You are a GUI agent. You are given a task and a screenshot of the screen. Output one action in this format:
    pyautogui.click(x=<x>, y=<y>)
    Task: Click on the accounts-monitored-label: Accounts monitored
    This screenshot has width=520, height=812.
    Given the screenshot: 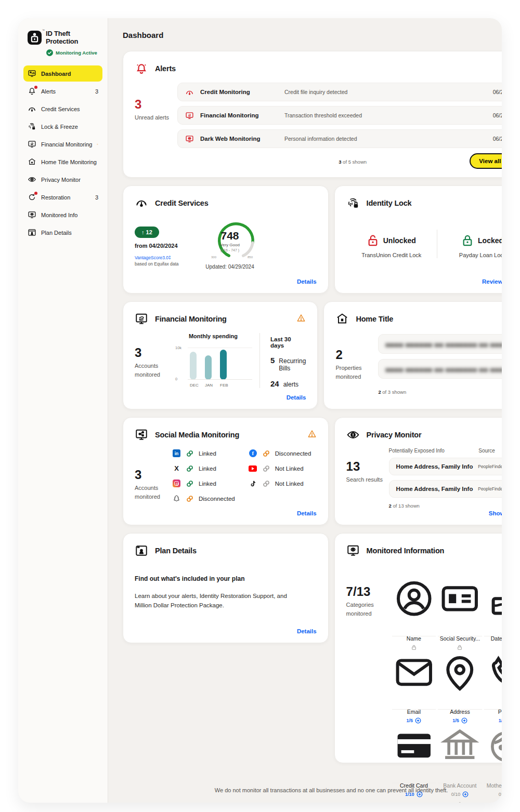 What is the action you would take?
    pyautogui.click(x=153, y=370)
    